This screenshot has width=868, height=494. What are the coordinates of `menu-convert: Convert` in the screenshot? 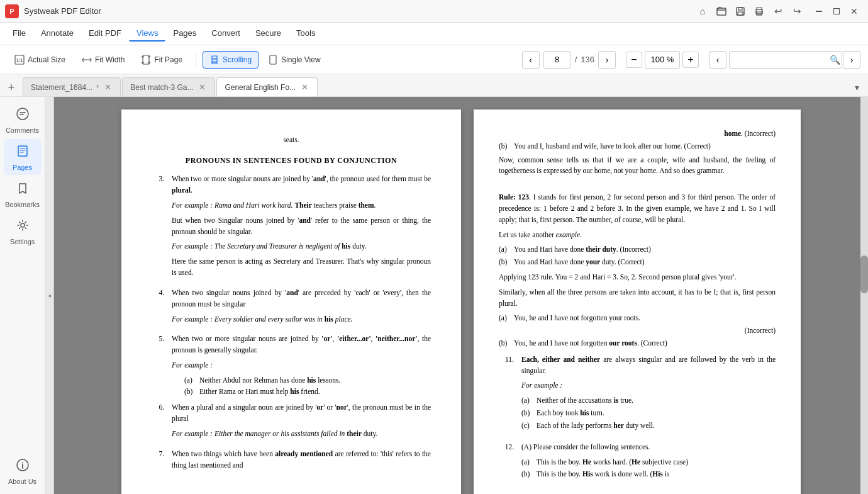 It's located at (226, 34).